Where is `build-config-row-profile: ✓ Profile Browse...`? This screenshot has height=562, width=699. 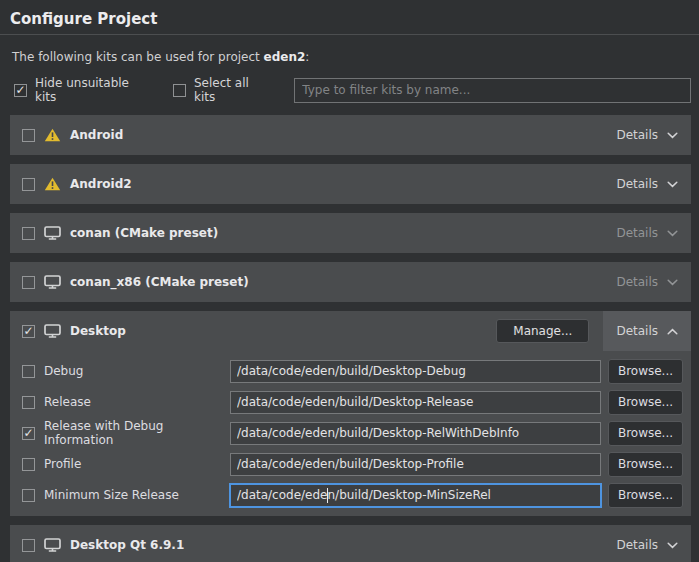 build-config-row-profile: ✓ Profile Browse... is located at coordinates (352, 464).